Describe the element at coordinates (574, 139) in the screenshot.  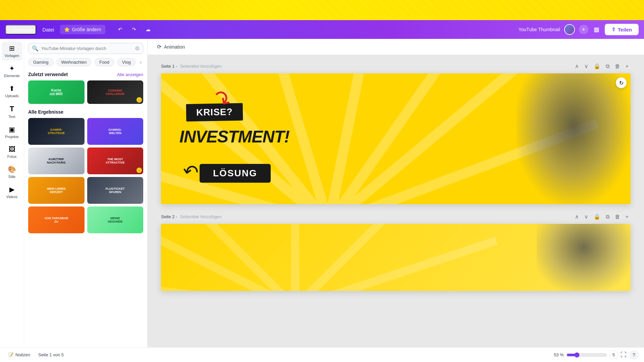
I see `man-figure` at that location.